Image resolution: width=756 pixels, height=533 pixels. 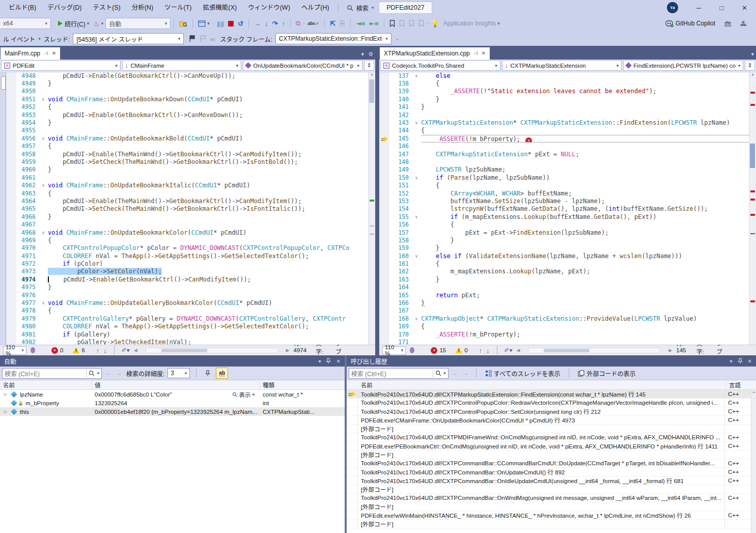 I want to click on code-line: 4968∨void CMainFrame::OnUpdateBookmarkCo…, so click(x=190, y=233).